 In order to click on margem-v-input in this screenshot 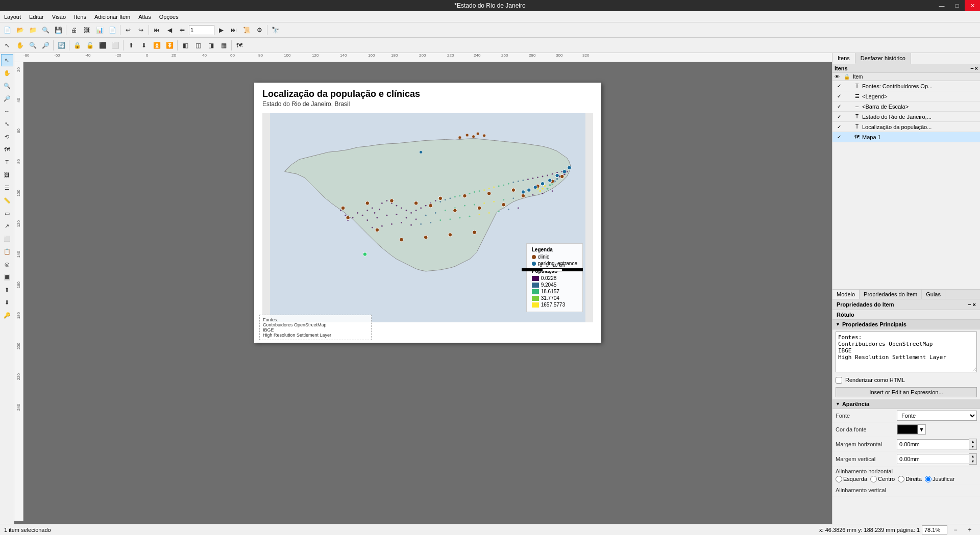, I will do `click(933, 459)`.